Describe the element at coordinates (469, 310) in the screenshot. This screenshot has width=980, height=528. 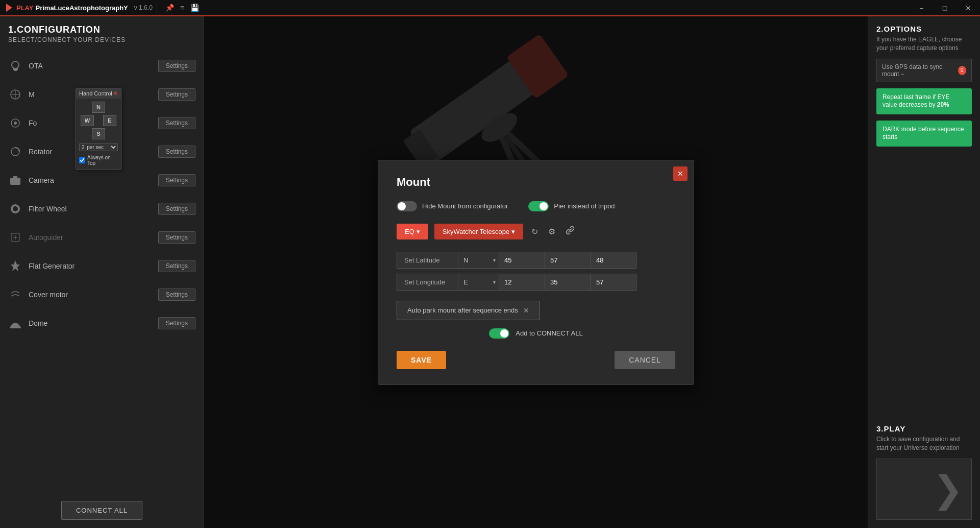
I see `auto-park-button: Auto park mount after sequence ends ✕` at that location.